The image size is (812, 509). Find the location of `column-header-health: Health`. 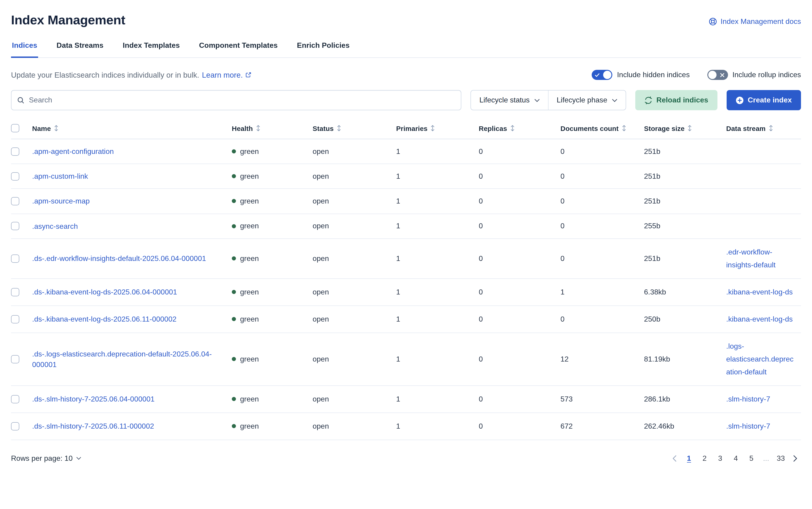

column-header-health: Health is located at coordinates (272, 130).